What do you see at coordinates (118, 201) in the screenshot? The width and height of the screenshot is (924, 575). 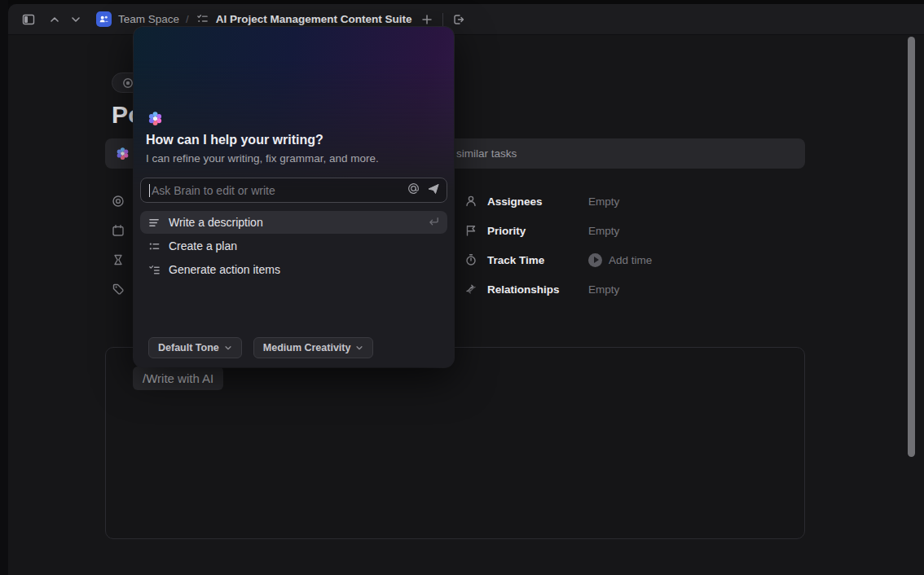 I see `status-target-icon` at bounding box center [118, 201].